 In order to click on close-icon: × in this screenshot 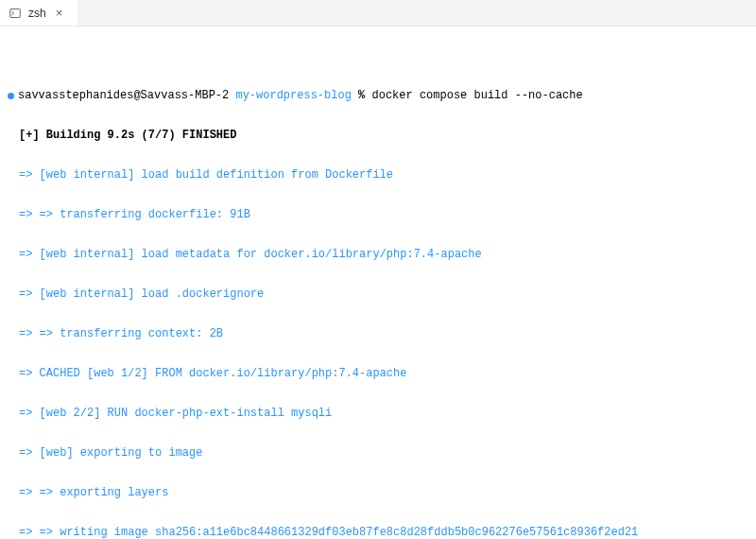, I will do `click(60, 13)`.